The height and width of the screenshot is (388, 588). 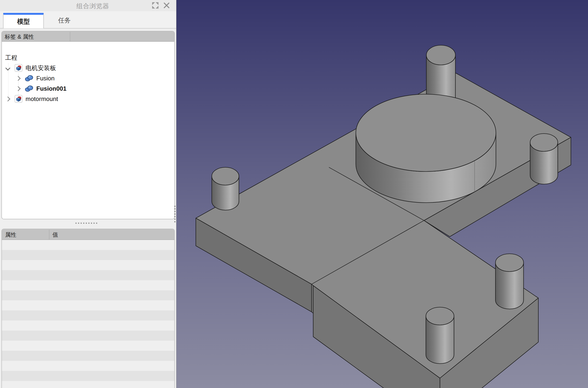 I want to click on dock-splitter-handle, so click(x=175, y=214).